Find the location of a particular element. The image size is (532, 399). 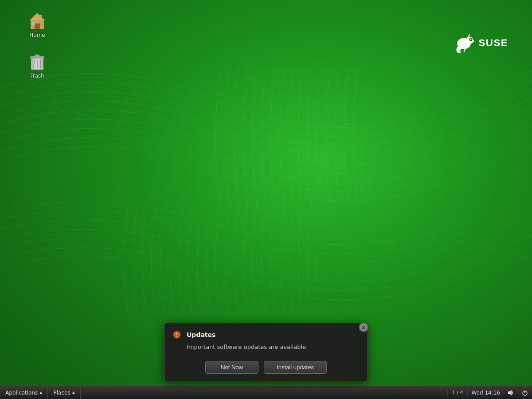

updates-icon is located at coordinates (177, 335).